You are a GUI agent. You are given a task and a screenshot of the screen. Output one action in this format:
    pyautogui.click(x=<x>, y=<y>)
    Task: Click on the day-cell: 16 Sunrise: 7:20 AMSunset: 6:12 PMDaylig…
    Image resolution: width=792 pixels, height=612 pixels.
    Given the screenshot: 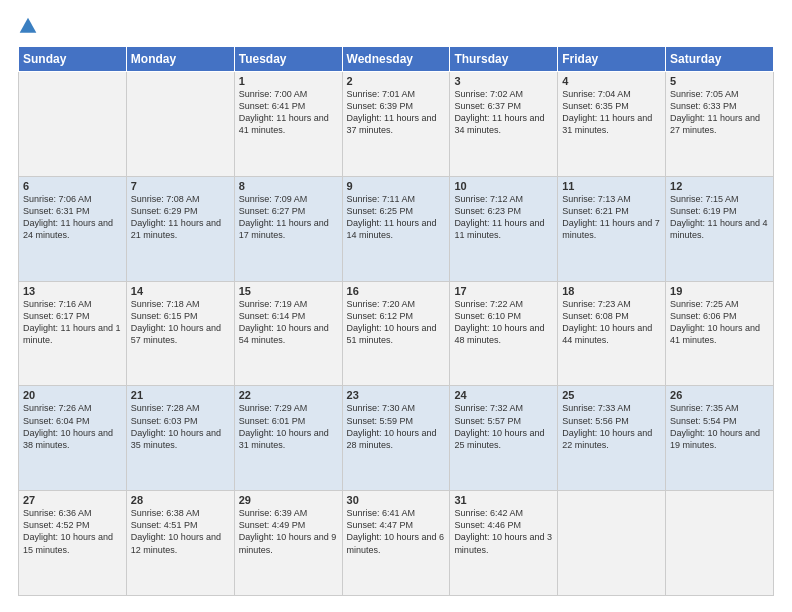 What is the action you would take?
    pyautogui.click(x=396, y=334)
    